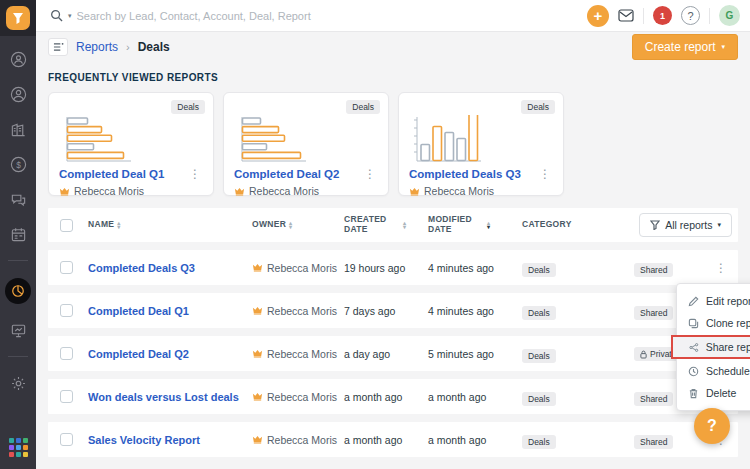  Describe the element at coordinates (713, 347) in the screenshot. I see `row-context-menu: Edit reportClone reportShare reportSched…` at that location.